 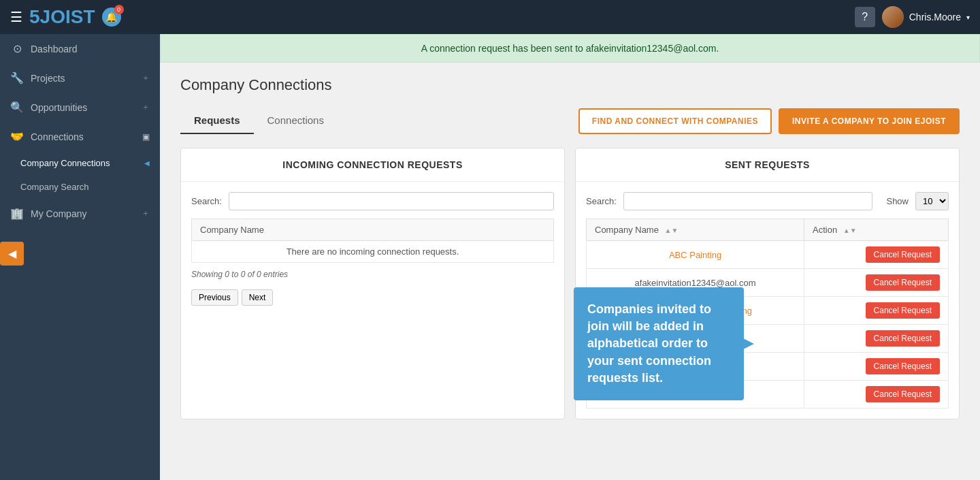 I want to click on sidebar-item-dashboard: ⊙ Dashboard, so click(x=80, y=49).